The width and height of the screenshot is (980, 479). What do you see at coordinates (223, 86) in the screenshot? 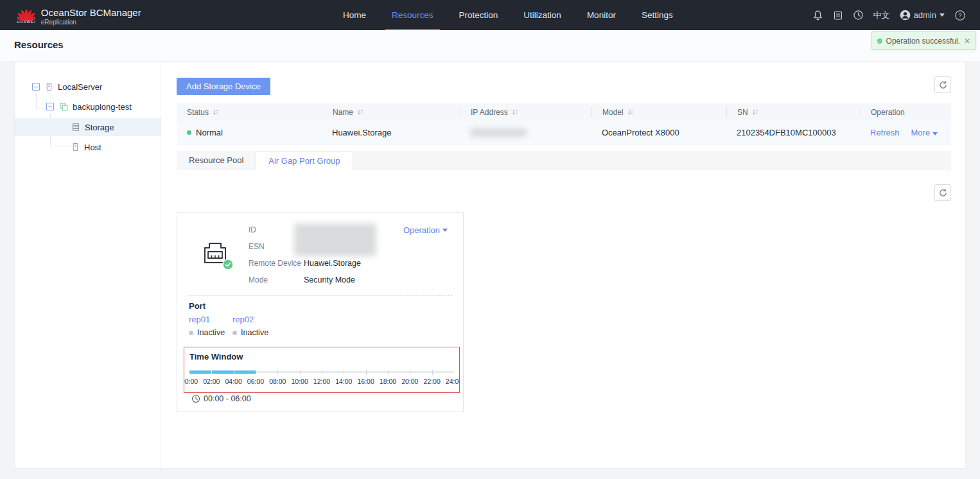
I see `add-storage-device-button: Add Storage Device` at bounding box center [223, 86].